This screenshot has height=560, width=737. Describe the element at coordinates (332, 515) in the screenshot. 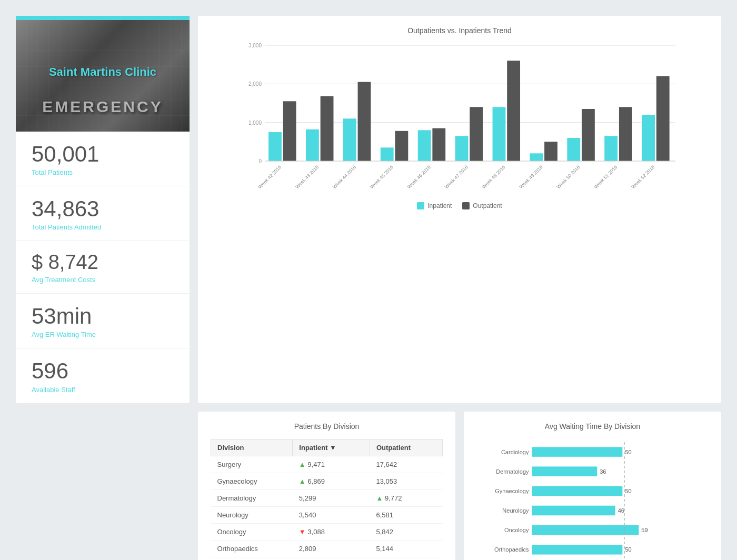

I see `cell-inpatient: 3,540` at that location.